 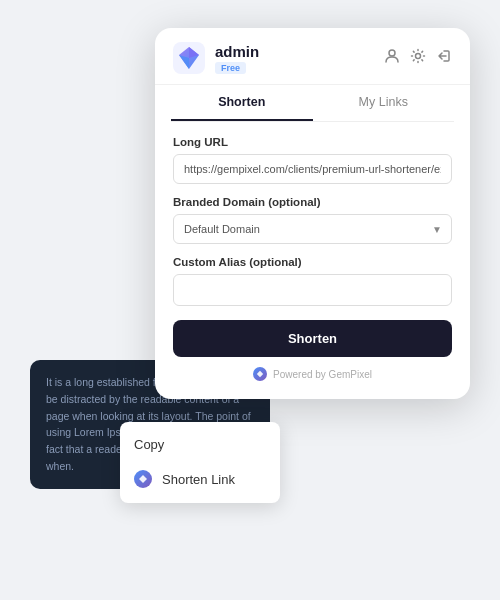 What do you see at coordinates (200, 479) in the screenshot?
I see `context-menu-shorten-link: Shorten Link` at bounding box center [200, 479].